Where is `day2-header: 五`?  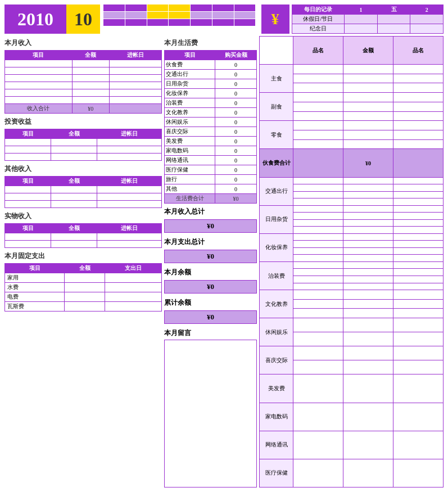
day2-header: 五 is located at coordinates (393, 10).